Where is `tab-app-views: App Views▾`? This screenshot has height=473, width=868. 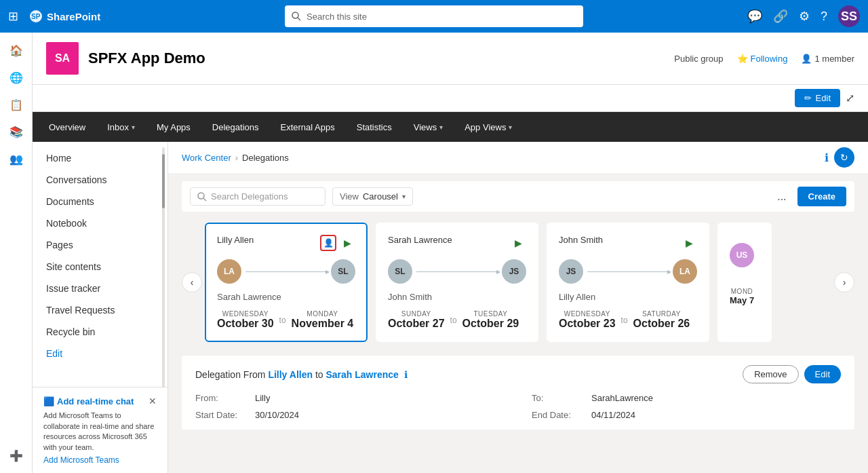 tab-app-views: App Views▾ is located at coordinates (488, 127).